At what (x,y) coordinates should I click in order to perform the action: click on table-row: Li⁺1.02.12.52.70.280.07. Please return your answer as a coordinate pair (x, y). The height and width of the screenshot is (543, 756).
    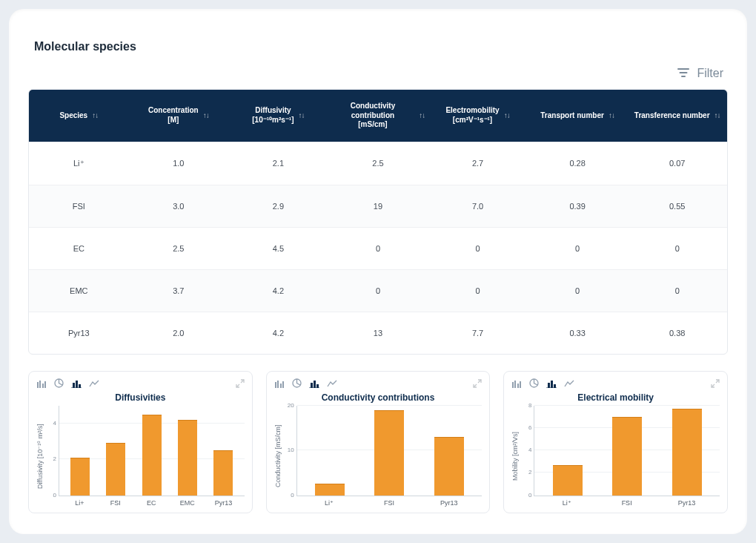
    Looking at the image, I should click on (378, 163).